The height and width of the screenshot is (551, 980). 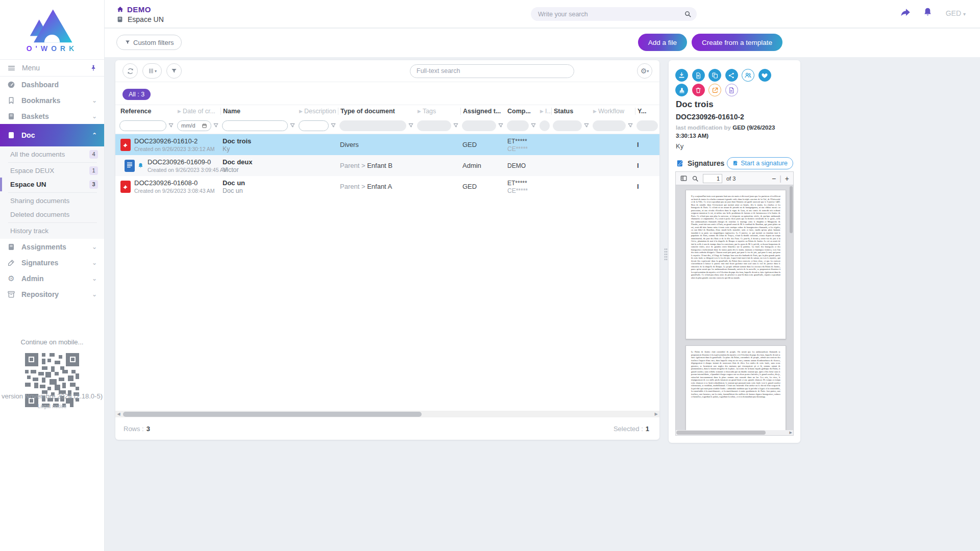 I want to click on column-header-reference: Reference, so click(x=145, y=111).